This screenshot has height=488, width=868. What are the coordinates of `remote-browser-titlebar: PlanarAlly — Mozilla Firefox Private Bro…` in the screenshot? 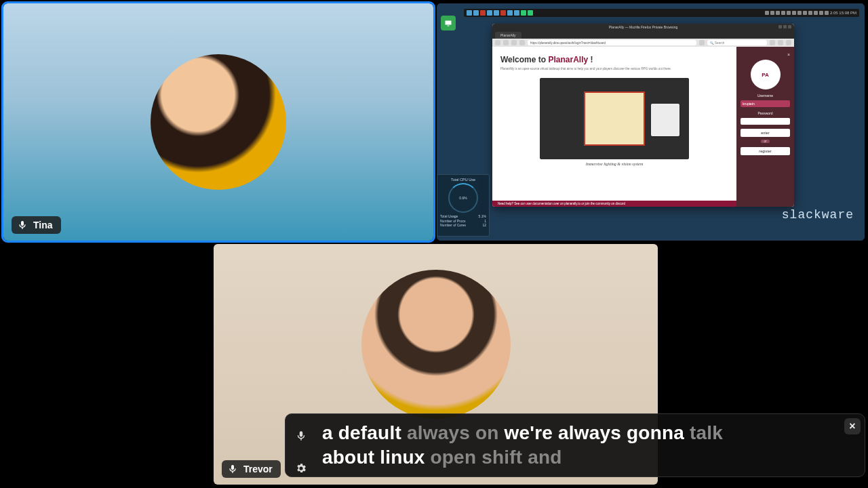 It's located at (643, 27).